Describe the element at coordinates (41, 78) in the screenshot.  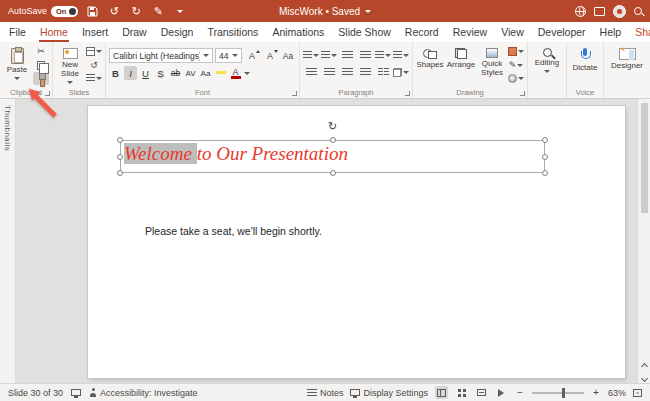
I see `format-painter-button` at that location.